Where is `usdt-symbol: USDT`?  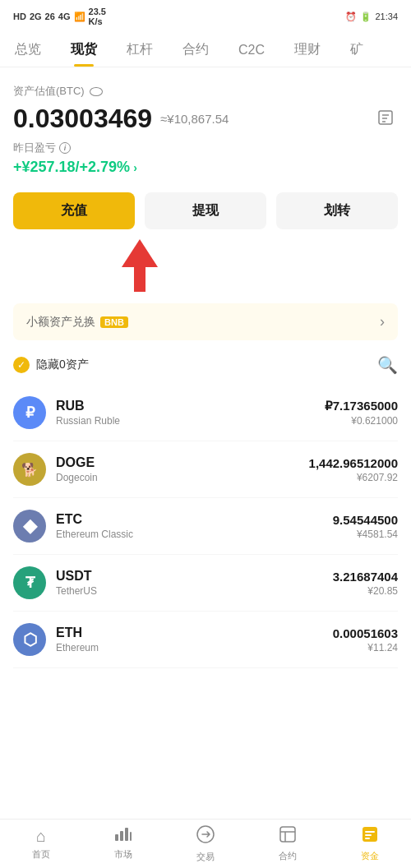 usdt-symbol: USDT is located at coordinates (194, 576).